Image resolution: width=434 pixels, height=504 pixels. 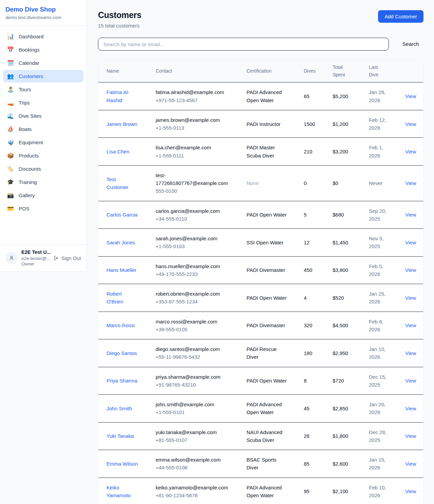 I want to click on customer-dives: 1500, so click(x=318, y=124).